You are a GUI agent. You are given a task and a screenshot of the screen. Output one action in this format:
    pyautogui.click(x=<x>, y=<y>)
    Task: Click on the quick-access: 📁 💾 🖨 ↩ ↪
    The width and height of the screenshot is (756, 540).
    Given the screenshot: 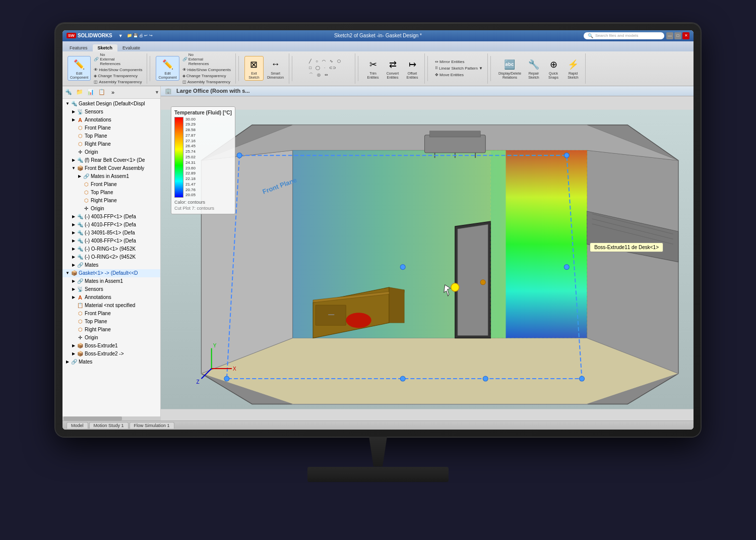 What is the action you would take?
    pyautogui.click(x=140, y=35)
    